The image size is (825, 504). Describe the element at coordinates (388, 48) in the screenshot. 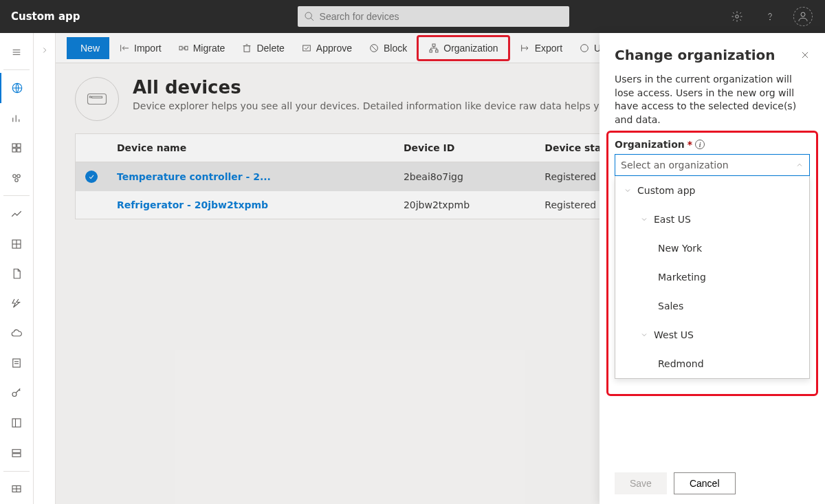

I see `block-button: Block` at that location.